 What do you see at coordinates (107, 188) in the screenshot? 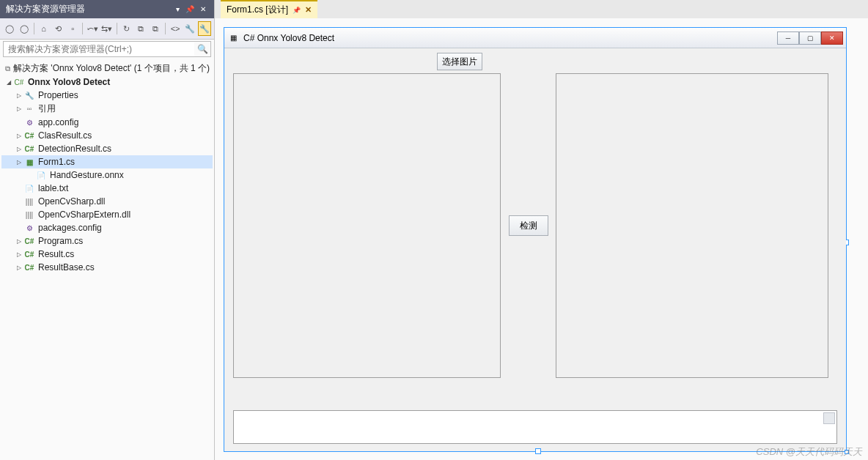
I see `tree-lable: 📄 lable.txt` at bounding box center [107, 188].